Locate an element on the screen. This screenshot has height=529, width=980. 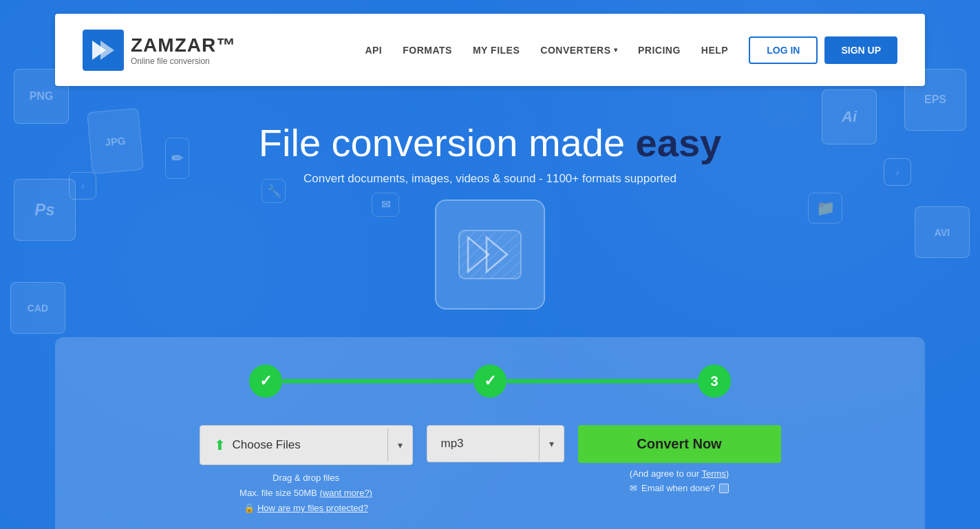
format-value: mp3 is located at coordinates (483, 444).